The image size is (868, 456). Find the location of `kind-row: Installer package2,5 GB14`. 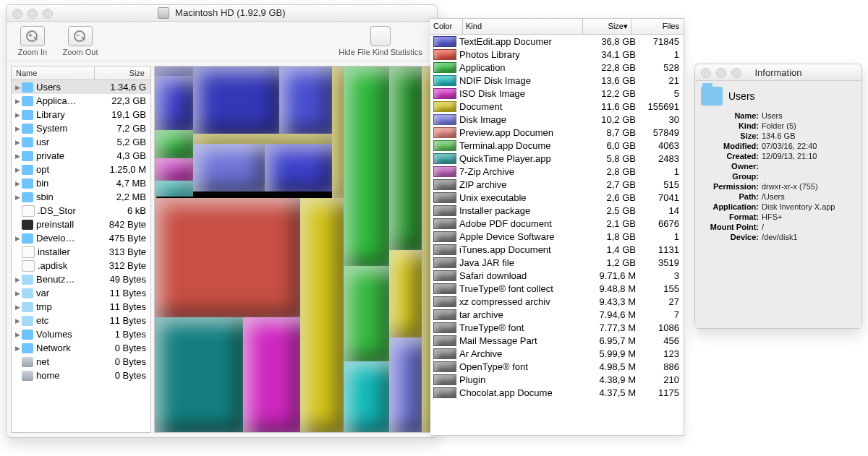

kind-row: Installer package2,5 GB14 is located at coordinates (557, 210).